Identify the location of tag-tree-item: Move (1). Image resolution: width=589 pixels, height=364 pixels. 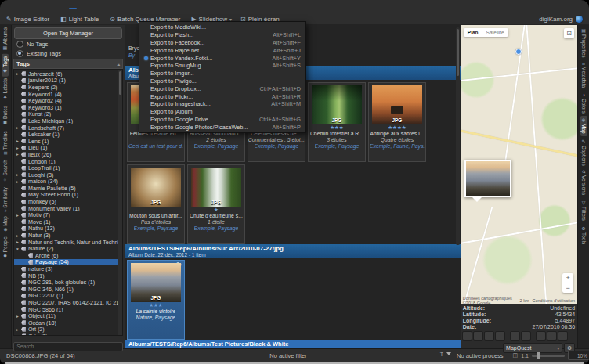
(68, 222).